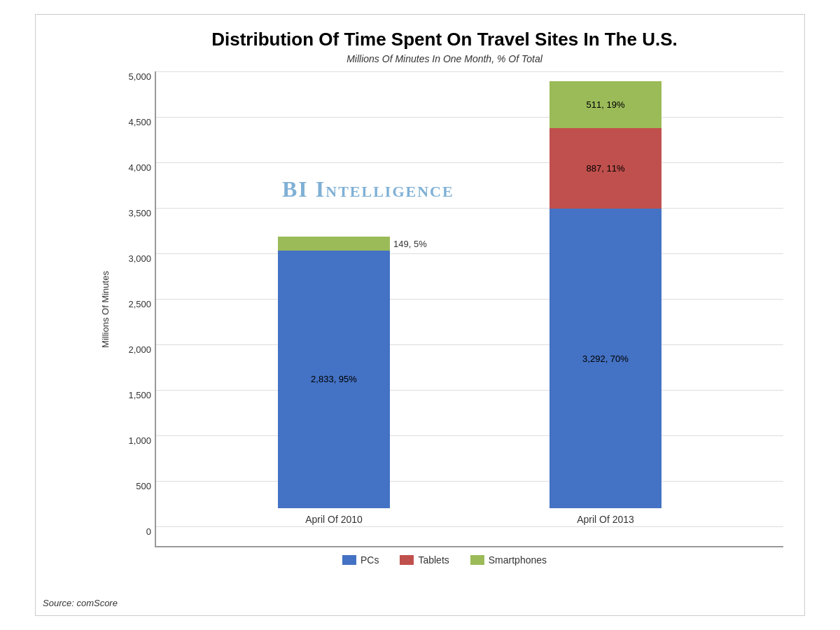 The width and height of the screenshot is (840, 630). I want to click on y-axis: Millions Of Minutes 5,0004,5004,0003,500…, so click(130, 309).